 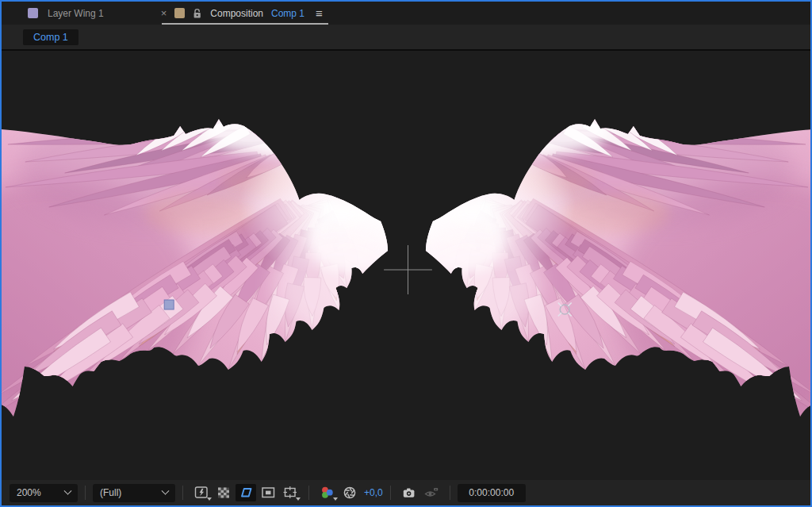 I want to click on comp-panel-color-icon, so click(x=179, y=13).